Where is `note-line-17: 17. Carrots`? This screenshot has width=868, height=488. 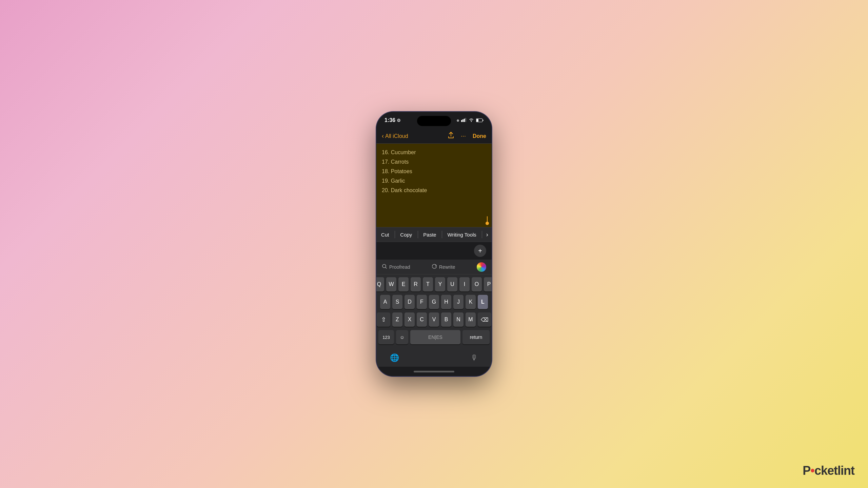 note-line-17: 17. Carrots is located at coordinates (434, 162).